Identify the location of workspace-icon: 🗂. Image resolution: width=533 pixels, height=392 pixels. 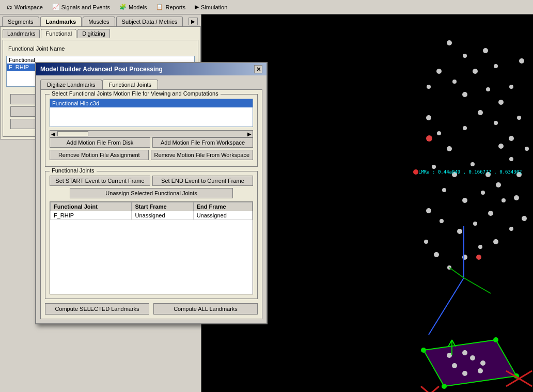
(9, 7).